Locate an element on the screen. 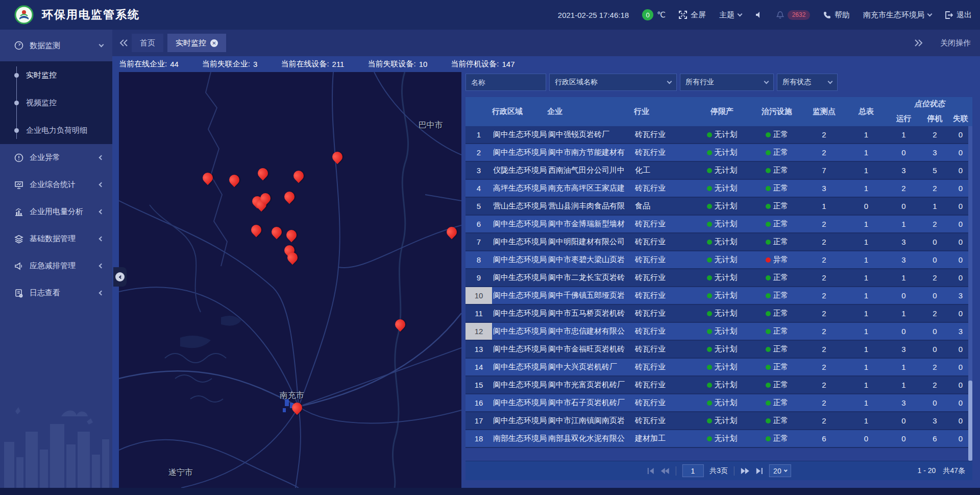 Image resolution: width=980 pixels, height=495 pixels. table-scrollbar is located at coordinates (970, 293).